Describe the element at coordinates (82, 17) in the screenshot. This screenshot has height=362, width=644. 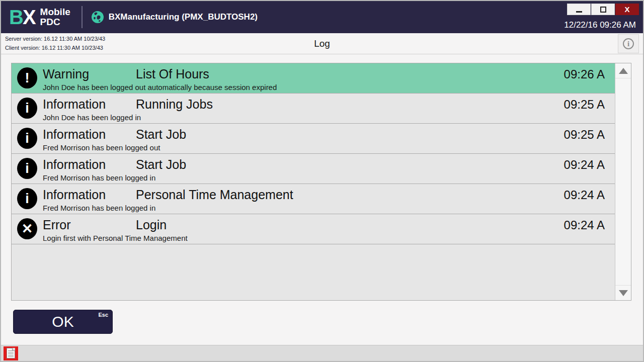
I see `header-divider` at that location.